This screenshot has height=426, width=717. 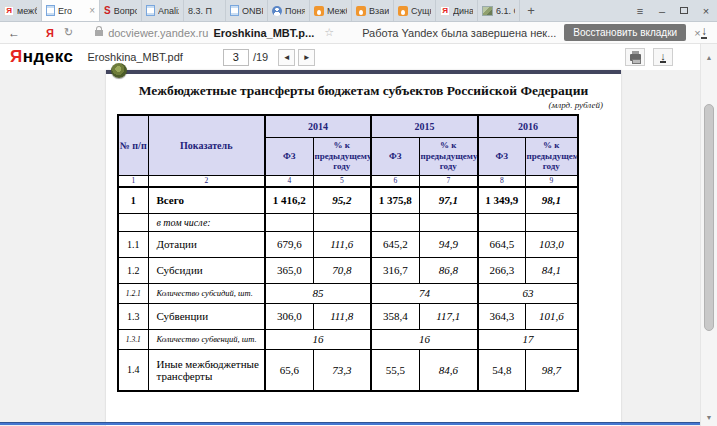 What do you see at coordinates (260, 57) in the screenshot?
I see `page-total: /19` at bounding box center [260, 57].